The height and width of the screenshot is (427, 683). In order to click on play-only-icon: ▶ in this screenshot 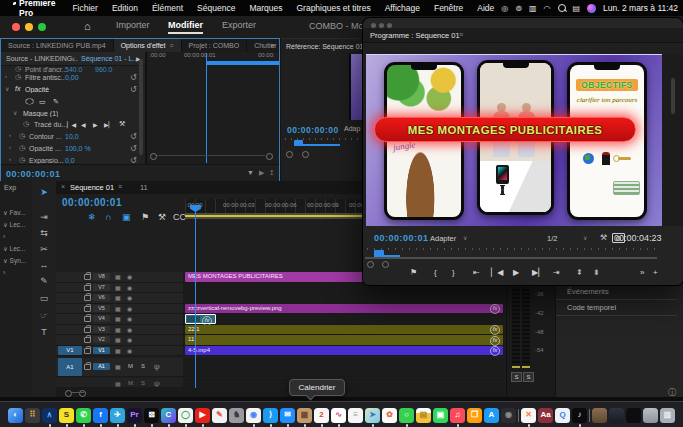, I will do `click(262, 173)`.